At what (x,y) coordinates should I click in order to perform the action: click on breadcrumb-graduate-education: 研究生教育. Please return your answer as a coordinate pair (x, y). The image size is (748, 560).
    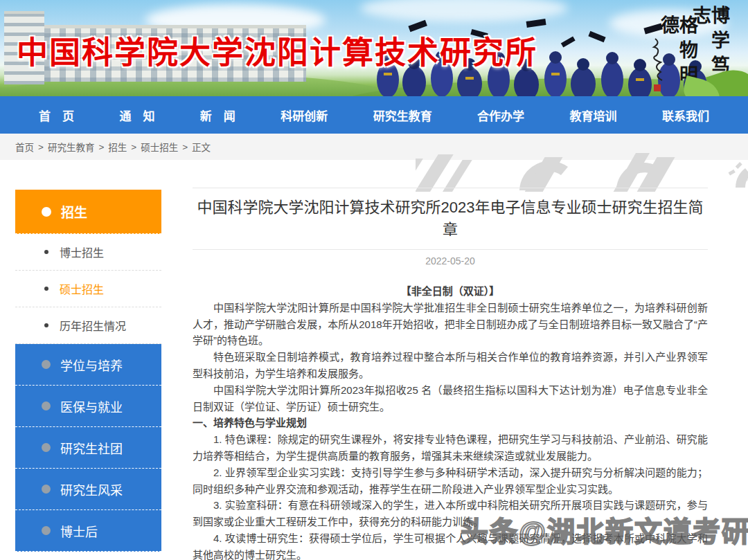
    Looking at the image, I should click on (71, 147).